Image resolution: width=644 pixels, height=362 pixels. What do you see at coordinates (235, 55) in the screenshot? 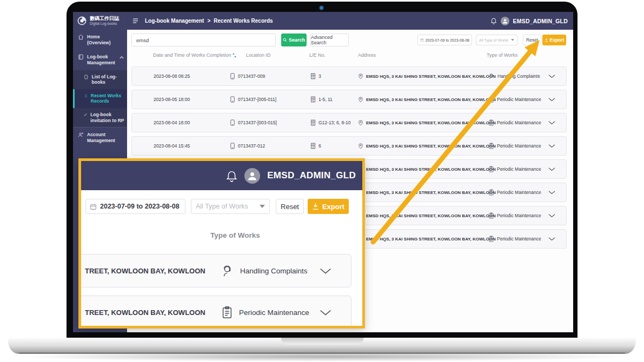
I see `sort-icon` at bounding box center [235, 55].